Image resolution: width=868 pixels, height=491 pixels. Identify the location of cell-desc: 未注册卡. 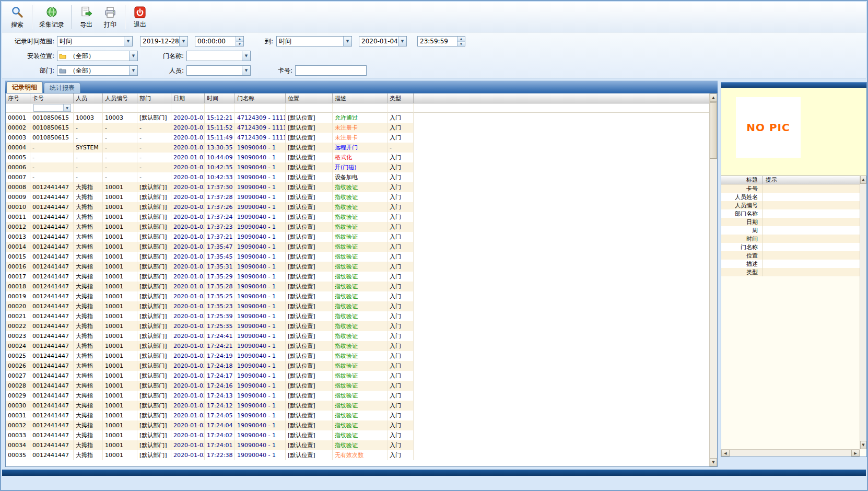
(360, 127).